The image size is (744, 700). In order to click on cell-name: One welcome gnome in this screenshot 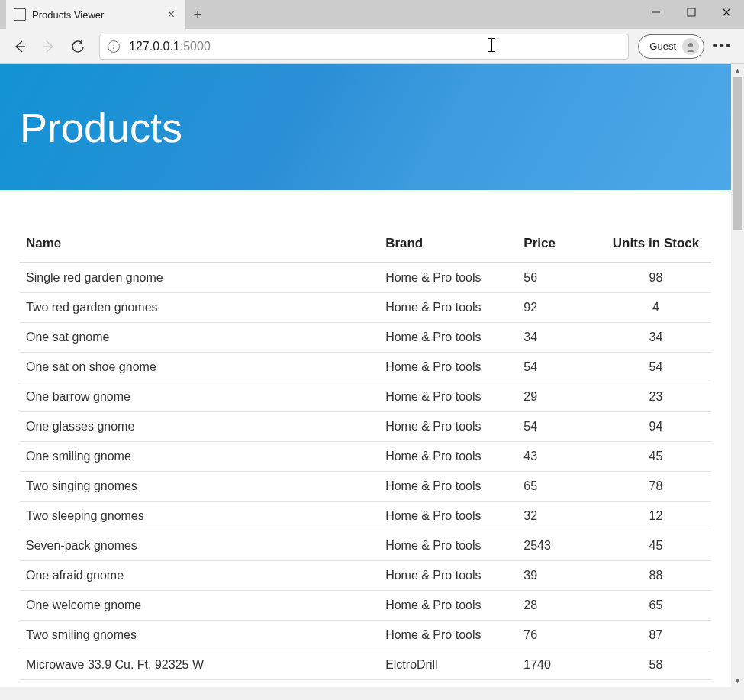, I will do `click(200, 606)`.